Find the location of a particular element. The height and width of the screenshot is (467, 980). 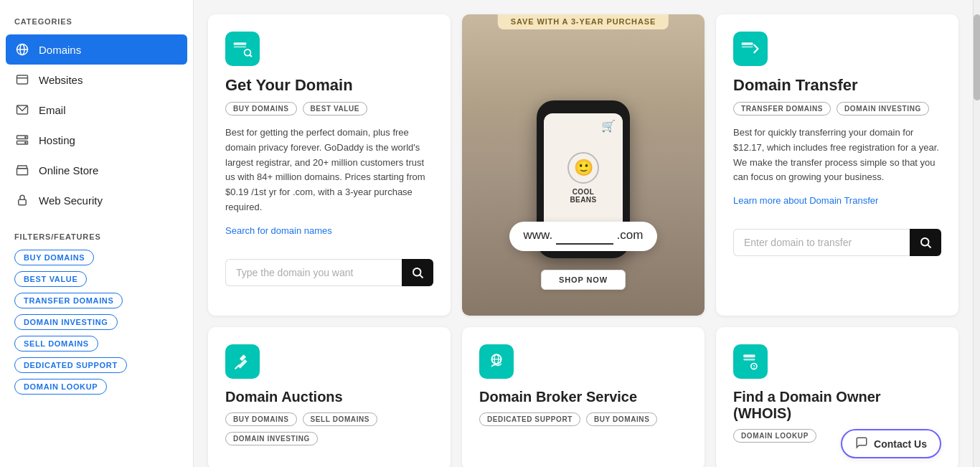

card1-title: Get Your Domain is located at coordinates (329, 85).